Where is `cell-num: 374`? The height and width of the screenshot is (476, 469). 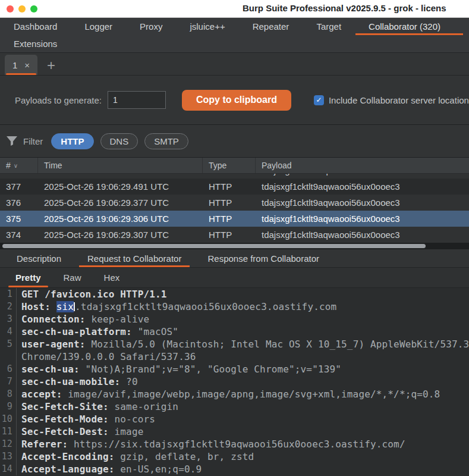 cell-num: 374 is located at coordinates (19, 234).